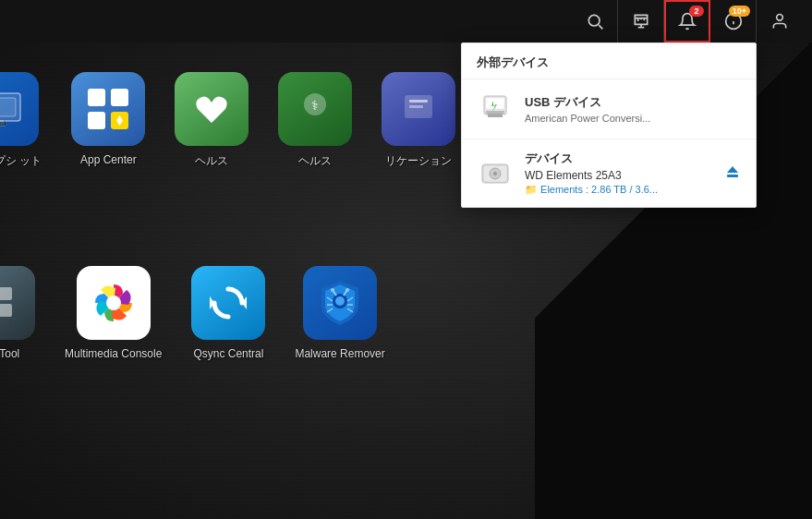  What do you see at coordinates (340, 313) in the screenshot?
I see `app-item-malware: Malware Remover` at bounding box center [340, 313].